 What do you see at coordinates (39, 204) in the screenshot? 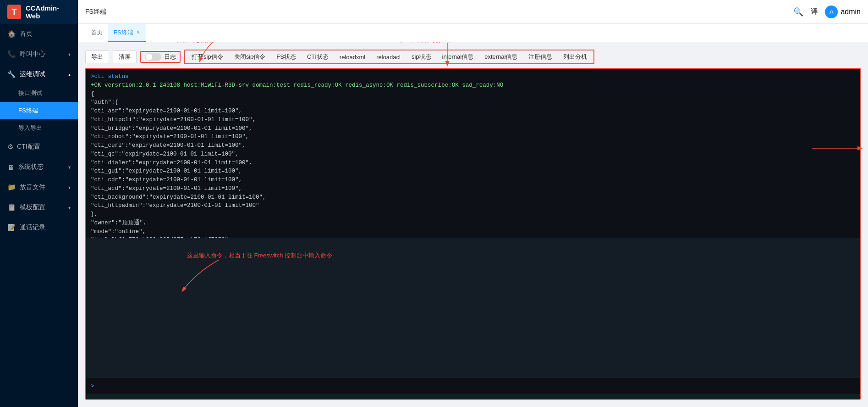
I see `sidebar: T CCAdmin-Web 🏠 首页 📞 呼叫中心 ▾ 🔧 运维调试 ▴ 接口测…` at bounding box center [39, 204].